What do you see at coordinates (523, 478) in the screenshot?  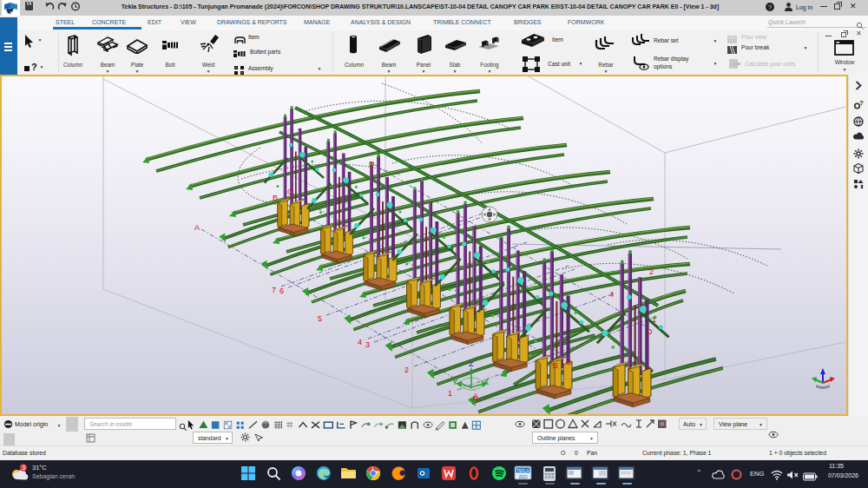 I see `svg-text: 2023` at bounding box center [523, 478].